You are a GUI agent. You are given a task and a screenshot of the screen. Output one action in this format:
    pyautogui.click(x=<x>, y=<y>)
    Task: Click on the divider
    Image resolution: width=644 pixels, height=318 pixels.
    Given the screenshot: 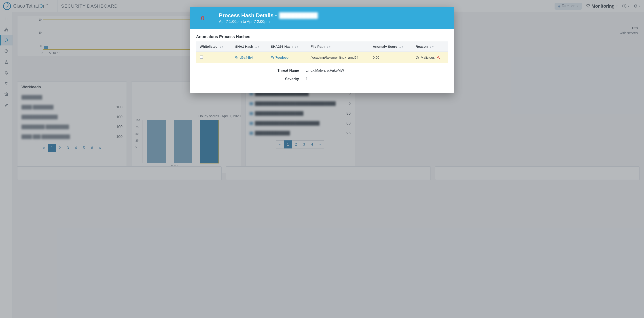 What is the action you would take?
    pyautogui.click(x=322, y=85)
    